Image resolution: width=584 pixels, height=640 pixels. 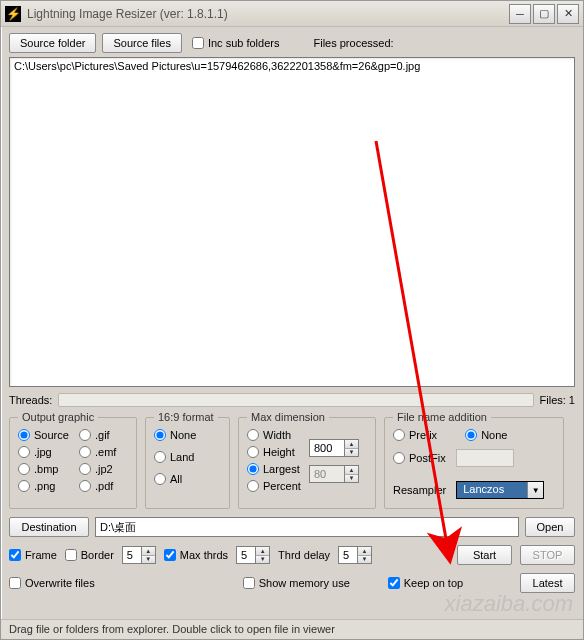 What do you see at coordinates (471, 435) in the screenshot?
I see `fname-none-radio` at bounding box center [471, 435].